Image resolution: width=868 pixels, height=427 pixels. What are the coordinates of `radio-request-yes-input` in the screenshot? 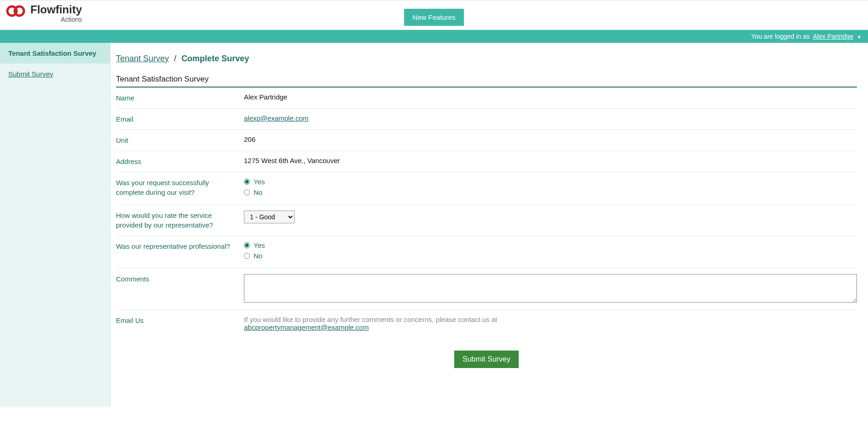 It's located at (247, 181).